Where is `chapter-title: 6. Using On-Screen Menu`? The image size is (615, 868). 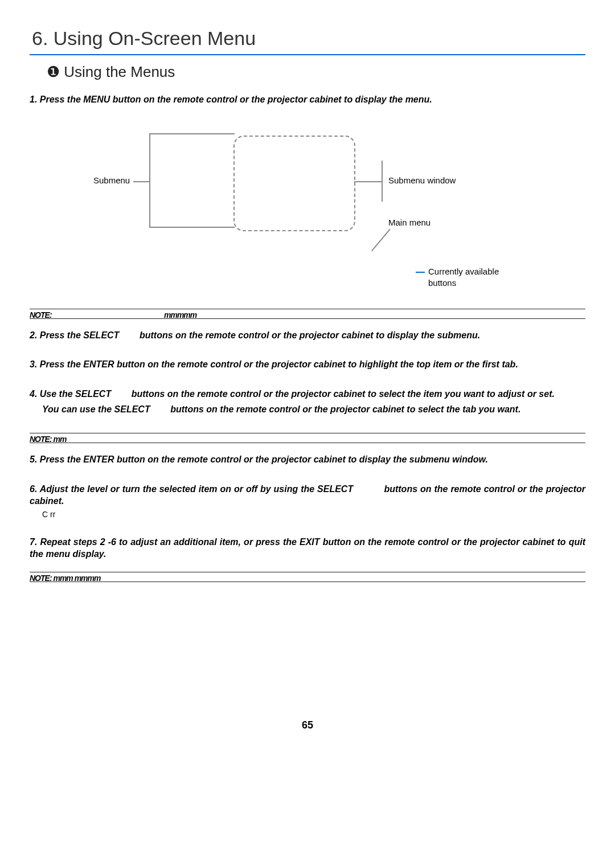 chapter-title: 6. Using On-Screen Menu is located at coordinates (309, 39).